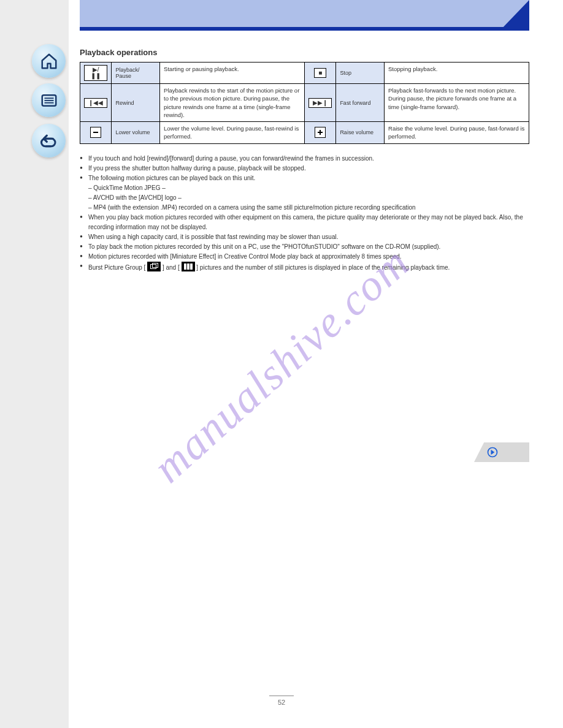 Image resolution: width=563 pixels, height=728 pixels. What do you see at coordinates (309, 198) in the screenshot?
I see `sub-note: – AVCHD with the [AVCHD] logo –` at bounding box center [309, 198].